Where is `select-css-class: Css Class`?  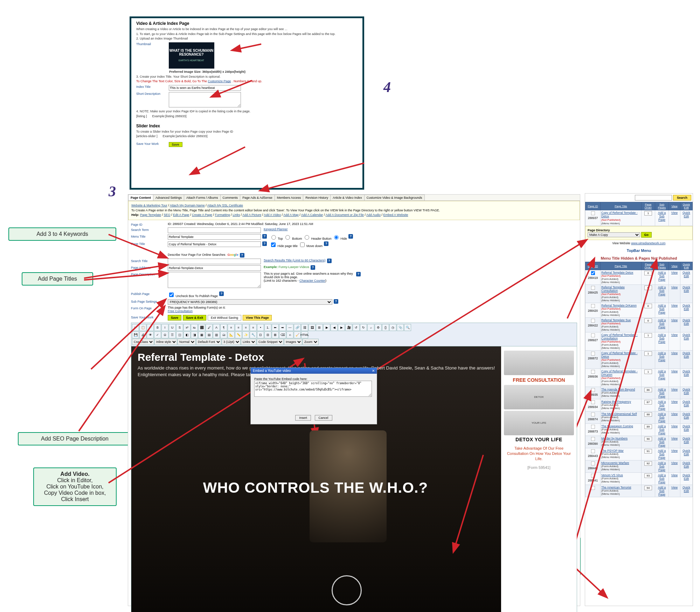 select-css-class: Css Class is located at coordinates (143, 342).